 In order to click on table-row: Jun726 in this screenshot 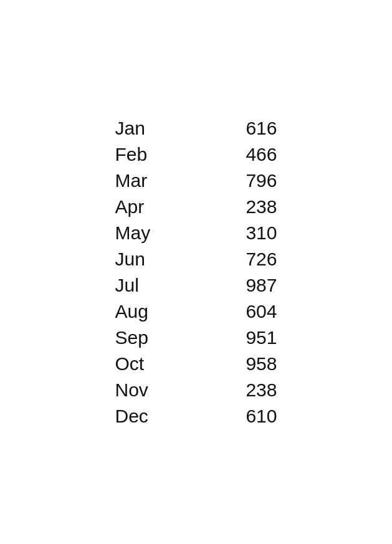, I will do `click(196, 259)`.